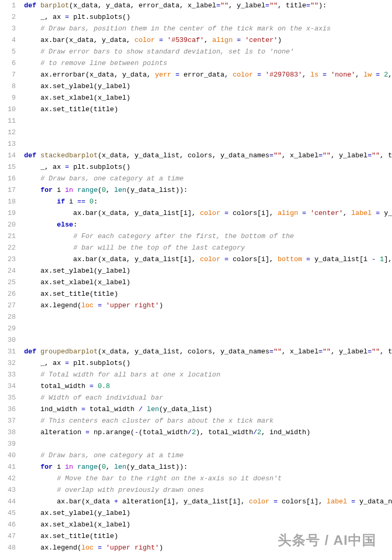  Describe the element at coordinates (8, 52) in the screenshot. I see `line-number: 5` at that location.